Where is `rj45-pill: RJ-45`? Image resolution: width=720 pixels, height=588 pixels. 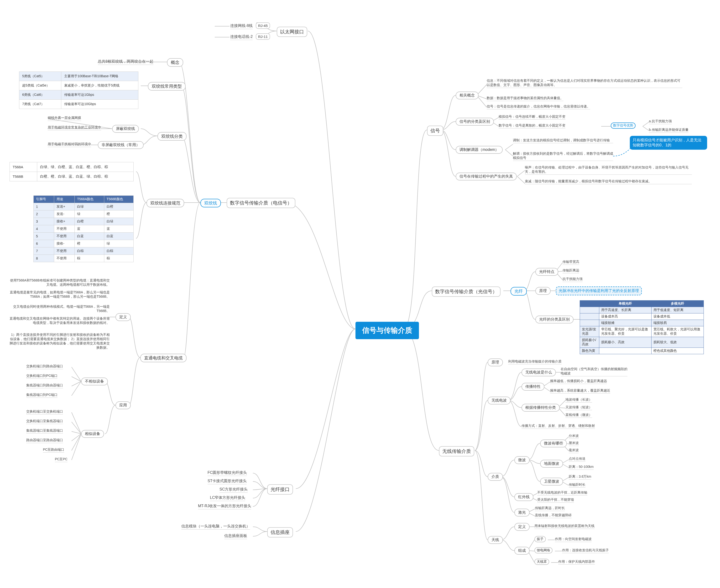
rj45-pill: RJ-45 is located at coordinates (263, 26).